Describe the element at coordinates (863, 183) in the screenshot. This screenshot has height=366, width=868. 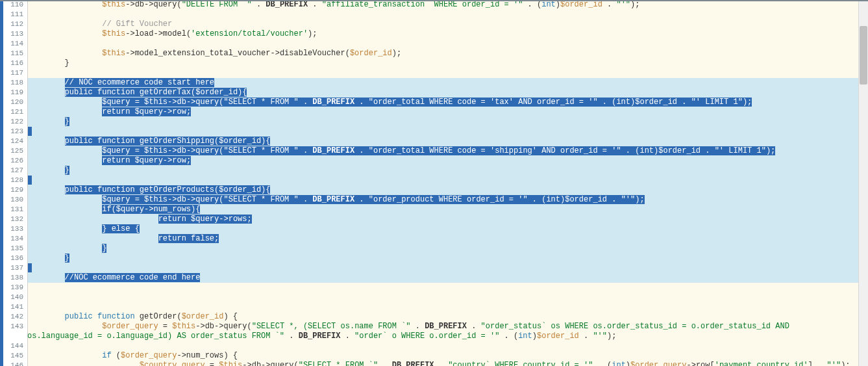
I see `vertical-scrollbar` at that location.